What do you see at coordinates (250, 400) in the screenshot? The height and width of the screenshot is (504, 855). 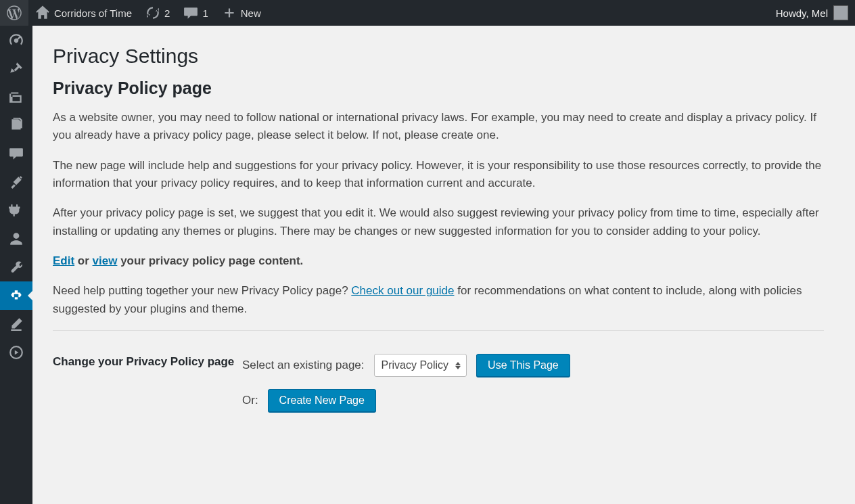 I see `or-label: Or:` at bounding box center [250, 400].